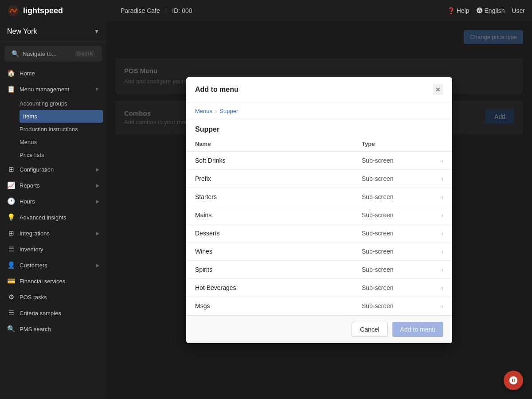  What do you see at coordinates (319, 270) in the screenshot?
I see `modal-row-spirits: Spirits Sub-screen ›` at bounding box center [319, 270].